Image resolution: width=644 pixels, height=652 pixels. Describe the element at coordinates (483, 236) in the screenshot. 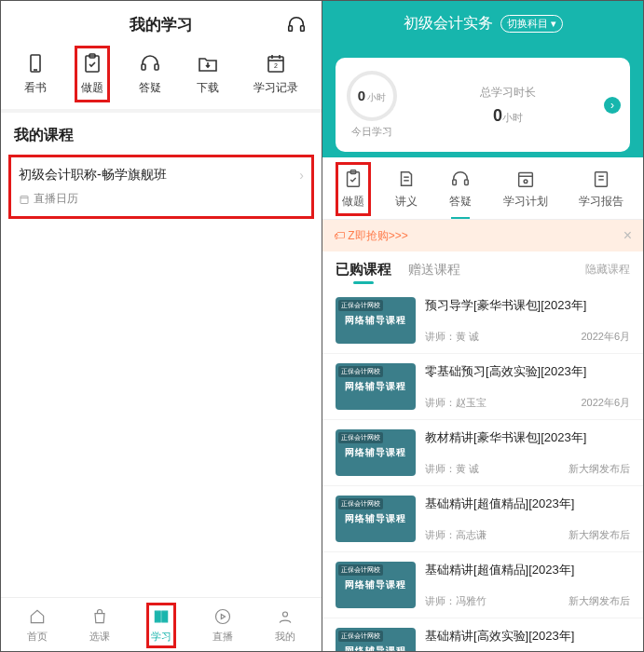

I see `promo-banner: 🏷 Z即抢购>>> ×` at that location.